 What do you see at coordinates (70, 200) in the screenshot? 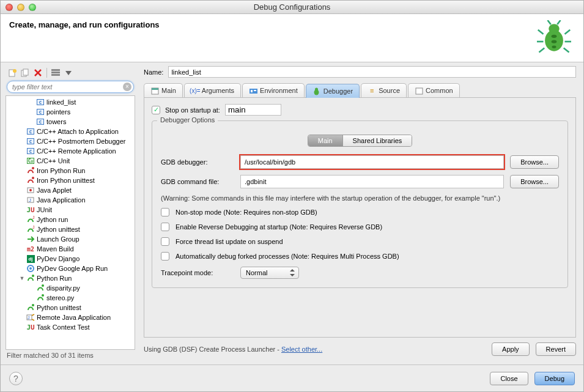
I see `tree-item: JJava Application` at bounding box center [70, 200].